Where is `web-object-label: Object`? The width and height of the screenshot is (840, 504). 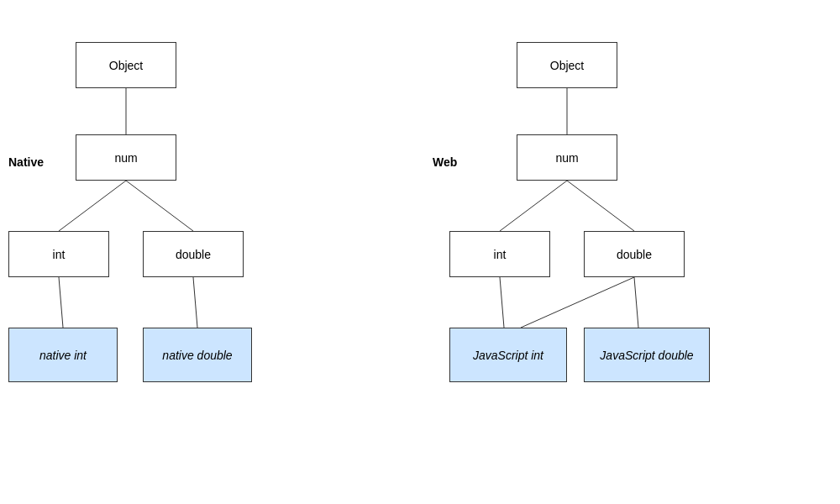 web-object-label: Object is located at coordinates (567, 66).